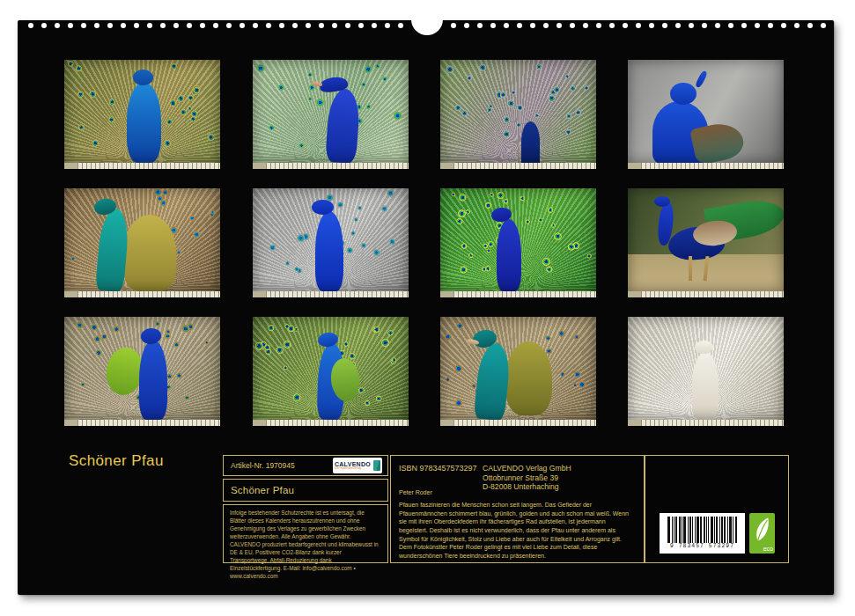 Image resolution: width=855 pixels, height=616 pixels. Describe the element at coordinates (706, 114) in the screenshot. I see `calendar-photo-peacock-portrait-gray-background` at that location.